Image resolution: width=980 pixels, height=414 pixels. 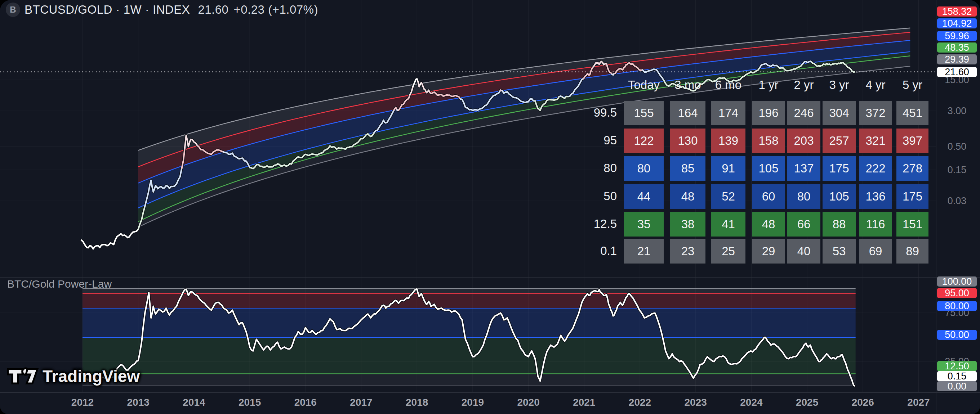 I want to click on table-cell: 122, so click(x=644, y=141).